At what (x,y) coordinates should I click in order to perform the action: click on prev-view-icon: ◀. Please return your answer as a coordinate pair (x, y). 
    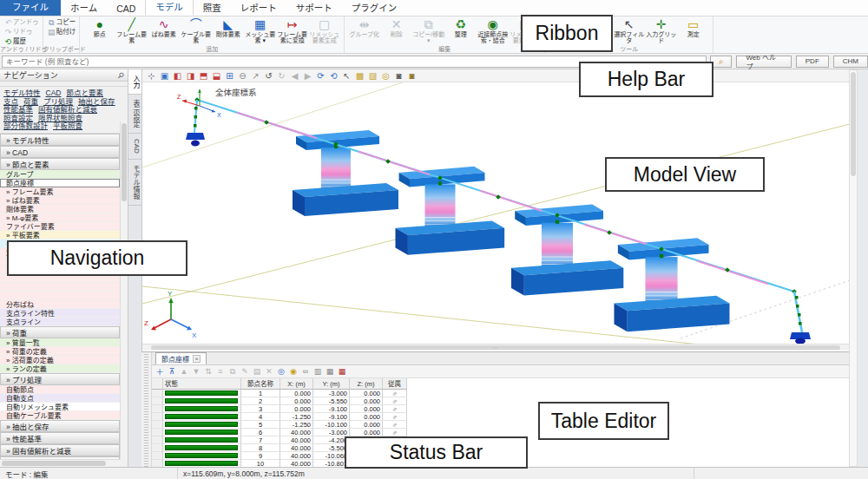
    Looking at the image, I should click on (295, 76).